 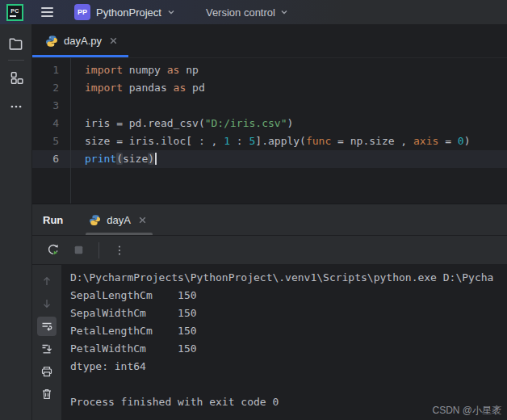 What do you see at coordinates (16, 44) in the screenshot?
I see `folder-icon` at bounding box center [16, 44].